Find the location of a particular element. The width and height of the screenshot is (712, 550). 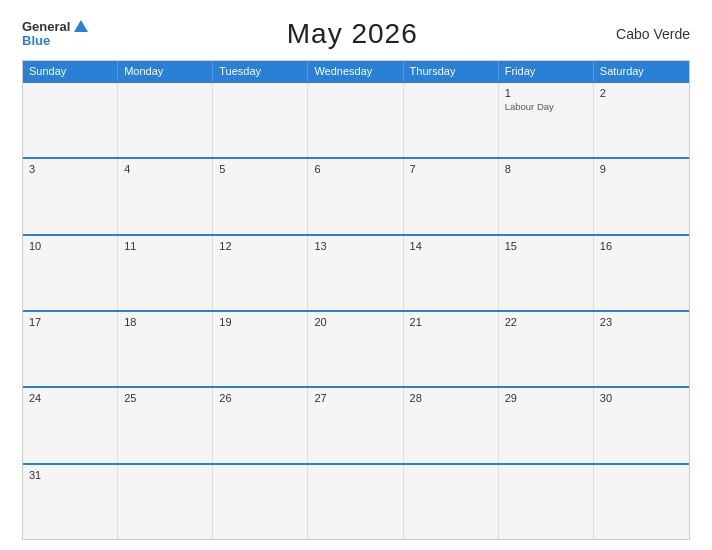

week-2: 3 4 5 6 7 8 9 is located at coordinates (356, 195).